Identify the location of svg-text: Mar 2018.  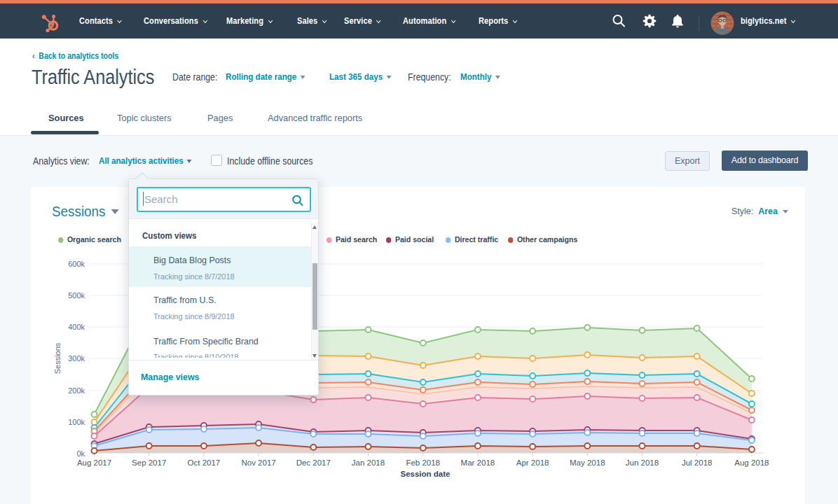
(478, 463).